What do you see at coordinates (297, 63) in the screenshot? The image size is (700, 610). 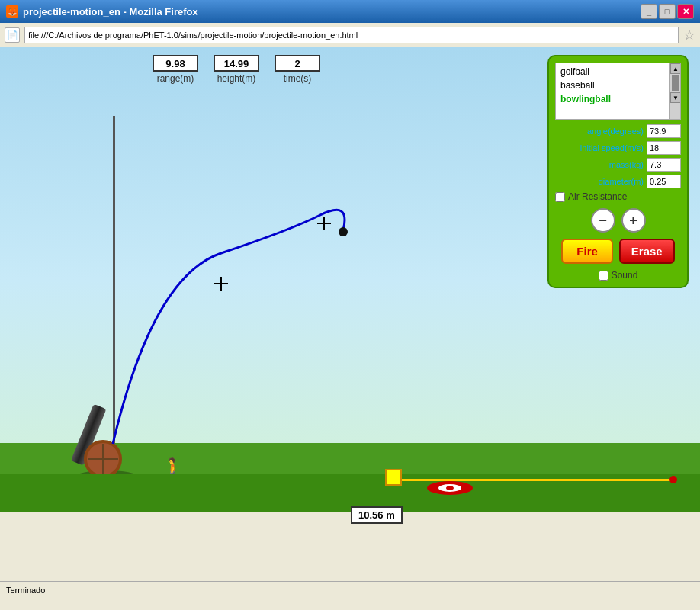 I see `time-input` at bounding box center [297, 63].